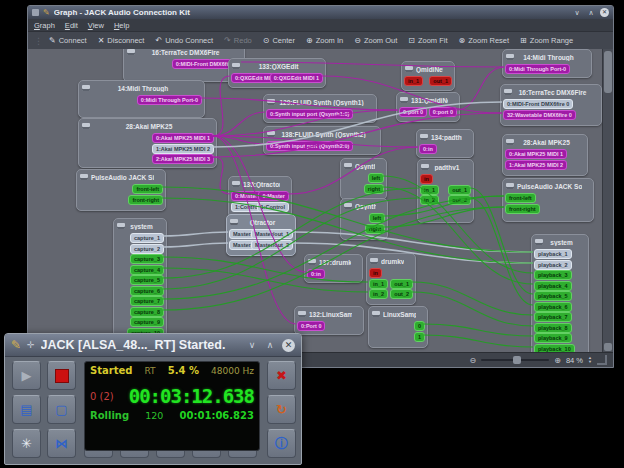 This screenshot has width=624, height=468. I want to click on node-fluid2: 138:FLUID Synth (Qsynth2)0:Synth input p…, so click(322, 140).